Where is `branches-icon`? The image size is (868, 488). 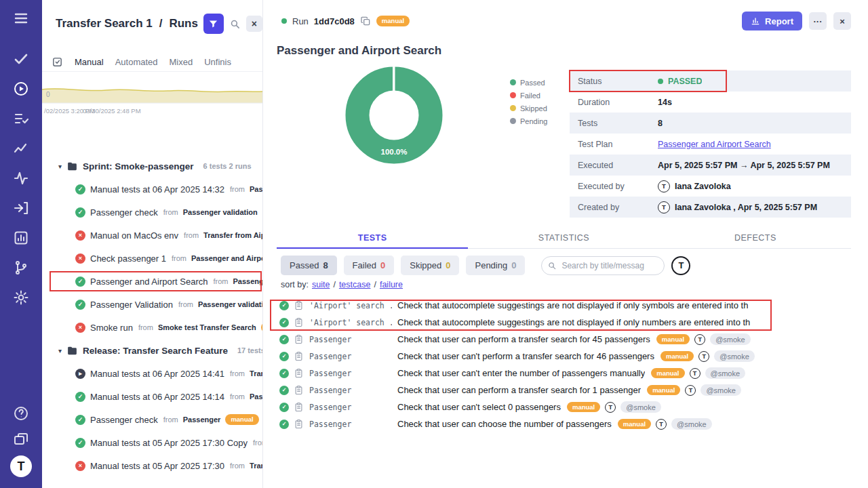
branches-icon is located at coordinates (21, 268).